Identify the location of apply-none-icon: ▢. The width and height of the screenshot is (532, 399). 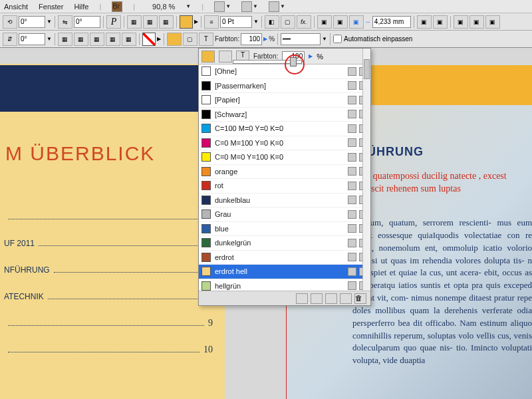
(190, 39).